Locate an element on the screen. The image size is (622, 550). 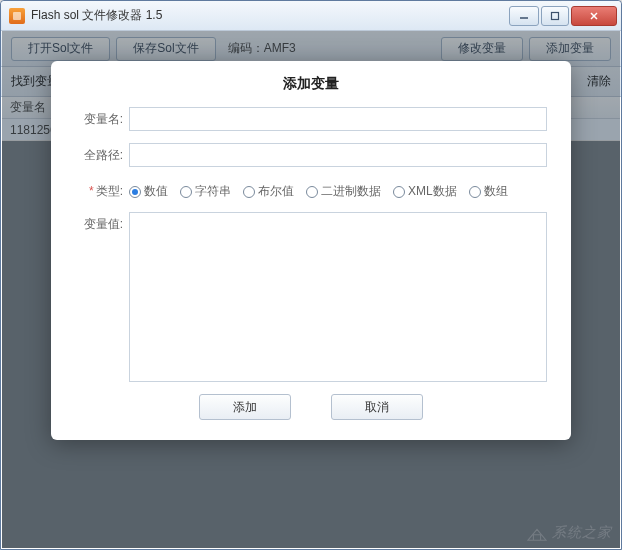
dialog-buttons: 添加 取消 is located at coordinates (311, 407).